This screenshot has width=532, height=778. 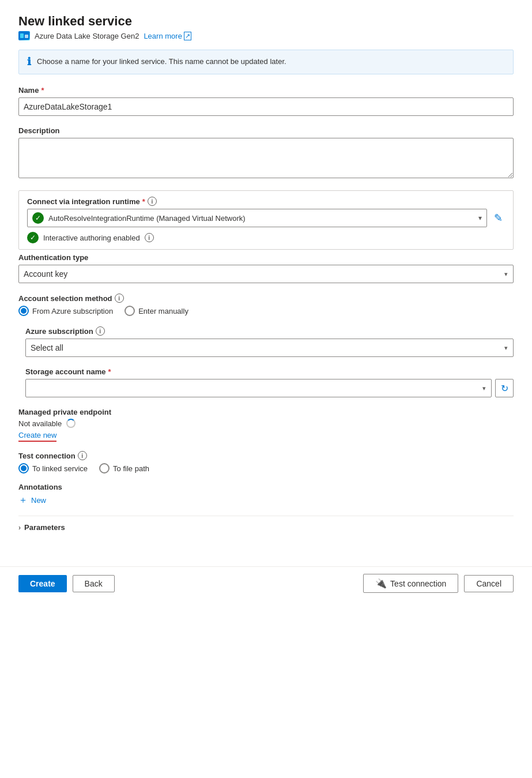 What do you see at coordinates (266, 201) in the screenshot?
I see `runtime-label: Connect via integration runtime * i` at bounding box center [266, 201].